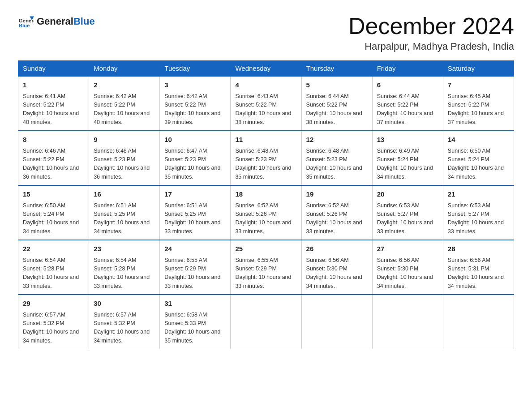 This screenshot has width=532, height=411. I want to click on day-number: 18, so click(266, 194).